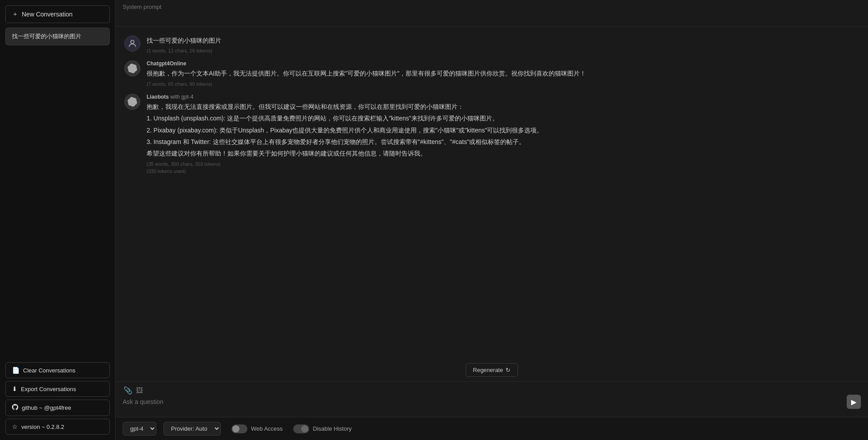 The width and height of the screenshot is (868, 440). What do you see at coordinates (483, 402) in the screenshot?
I see `chat-input` at bounding box center [483, 402].